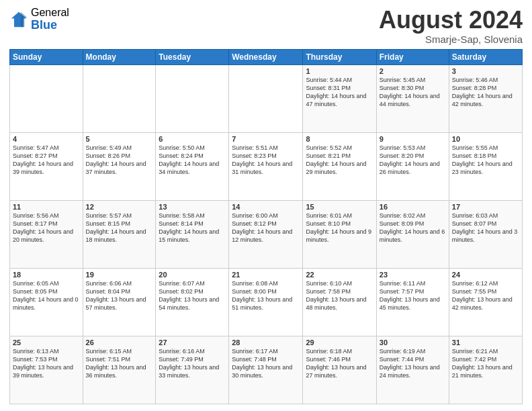 This screenshot has height=411, width=532. Describe the element at coordinates (120, 56) in the screenshot. I see `col-monday: Monday` at that location.